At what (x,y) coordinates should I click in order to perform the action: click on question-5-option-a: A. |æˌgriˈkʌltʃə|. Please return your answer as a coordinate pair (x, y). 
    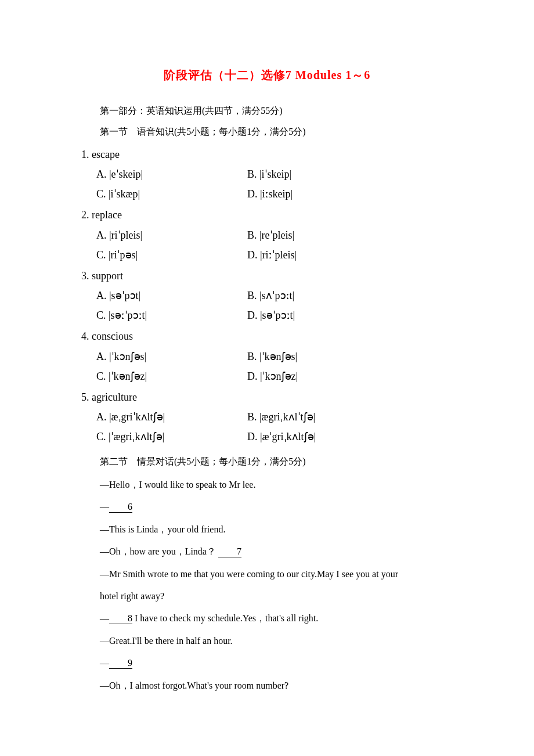
    Looking at the image, I should click on (172, 417).